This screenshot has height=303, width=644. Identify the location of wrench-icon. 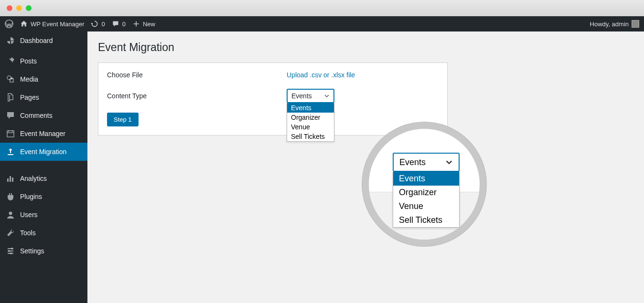
(11, 233).